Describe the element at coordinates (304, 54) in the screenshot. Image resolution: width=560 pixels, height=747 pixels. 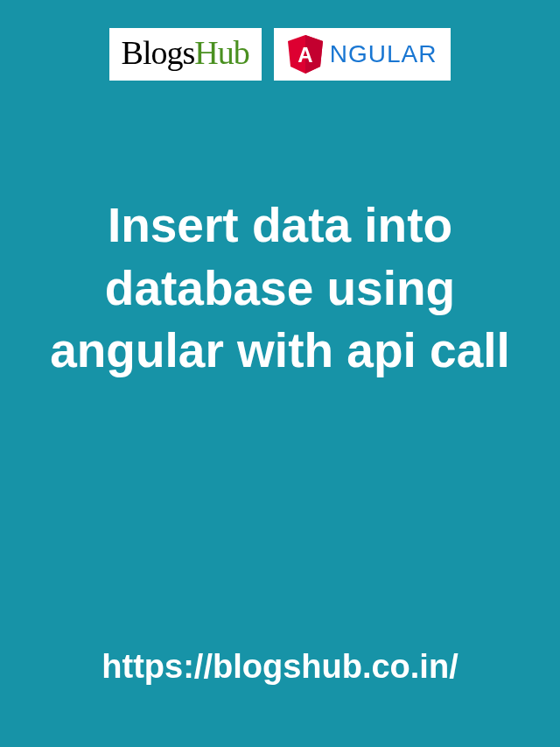
I see `svg-text: A` at that location.